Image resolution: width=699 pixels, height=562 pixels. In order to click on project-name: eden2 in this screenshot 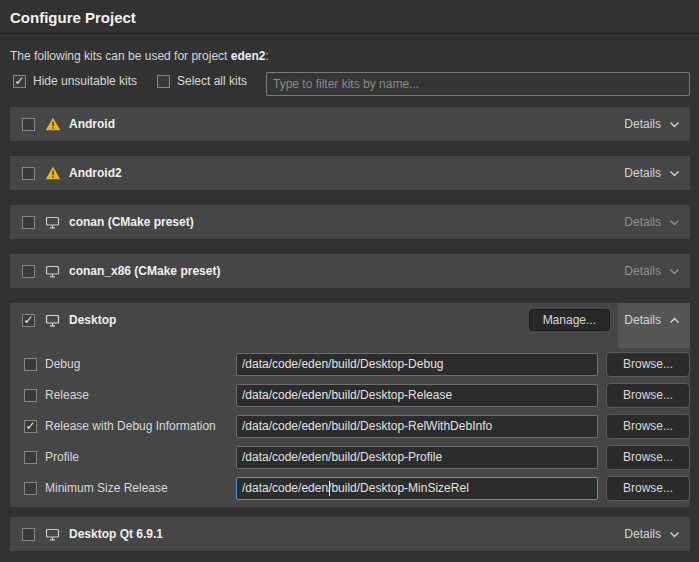, I will do `click(248, 56)`.